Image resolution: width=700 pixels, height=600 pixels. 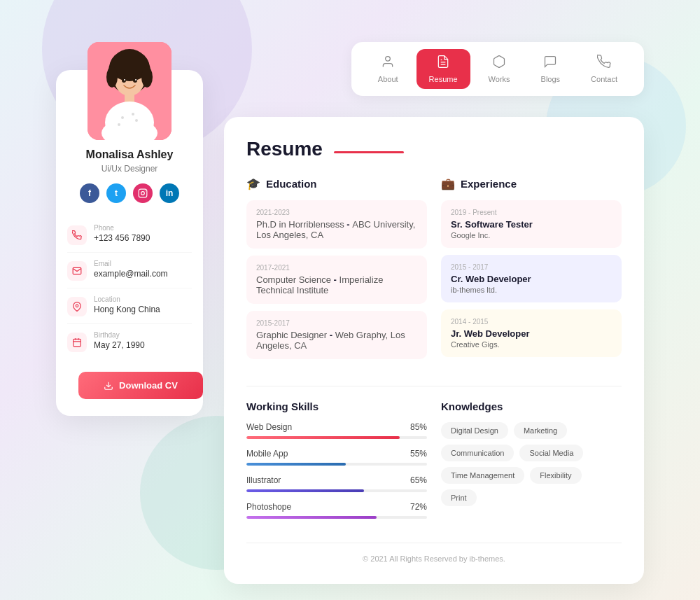 I want to click on resume-title-underline, so click(x=369, y=153).